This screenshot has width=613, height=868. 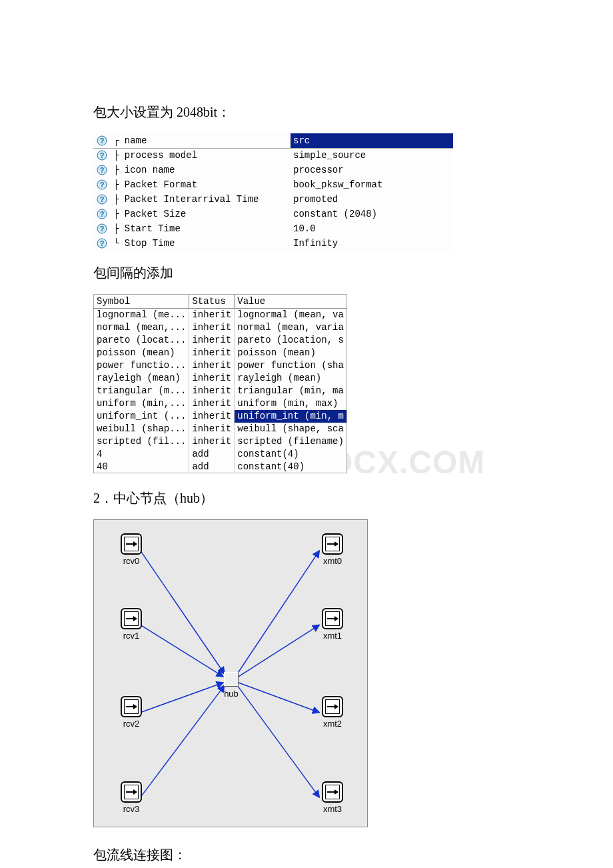 I want to click on table-row: lognormal (me...inheritlognormal (mean, …, so click(x=221, y=315).